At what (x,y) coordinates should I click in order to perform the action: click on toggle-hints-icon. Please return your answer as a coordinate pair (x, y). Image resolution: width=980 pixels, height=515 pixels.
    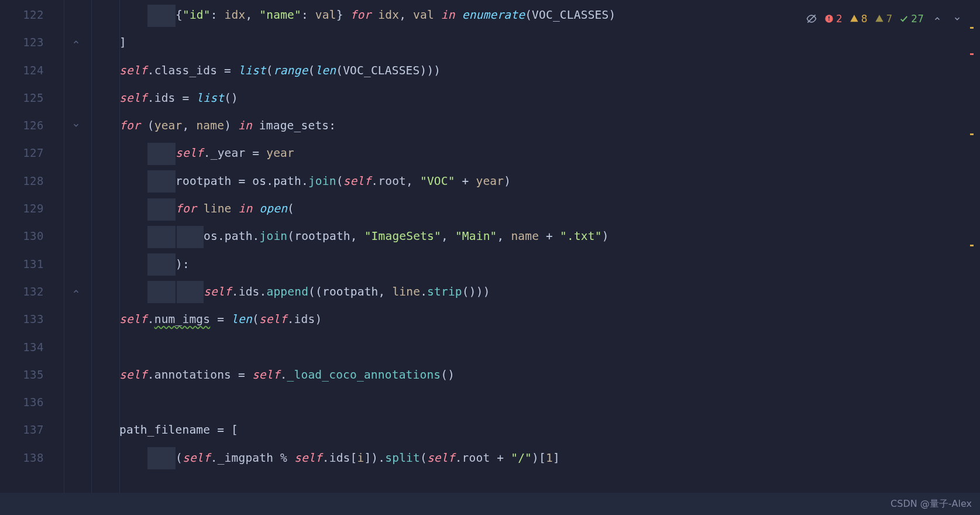
    Looking at the image, I should click on (811, 19).